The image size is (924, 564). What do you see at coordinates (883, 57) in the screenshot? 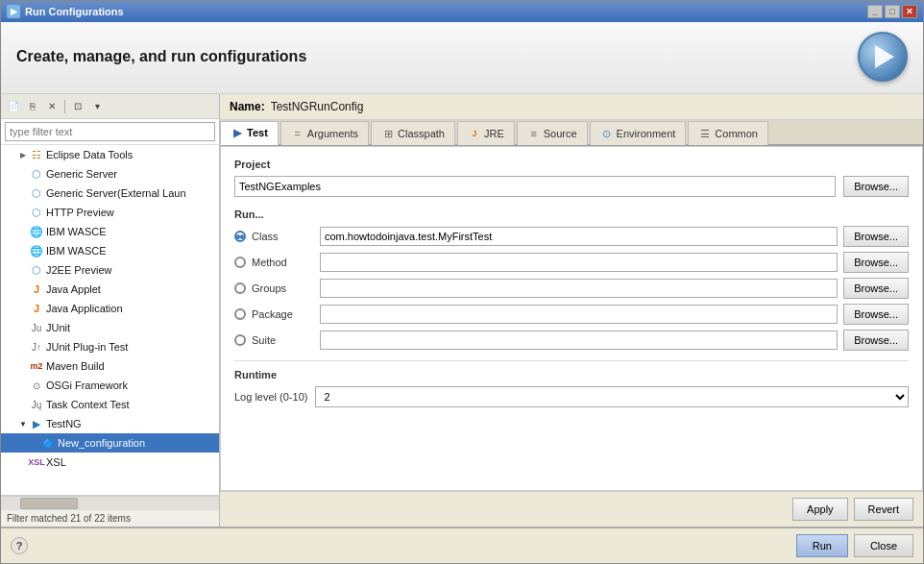
I see `run-icon-button` at bounding box center [883, 57].